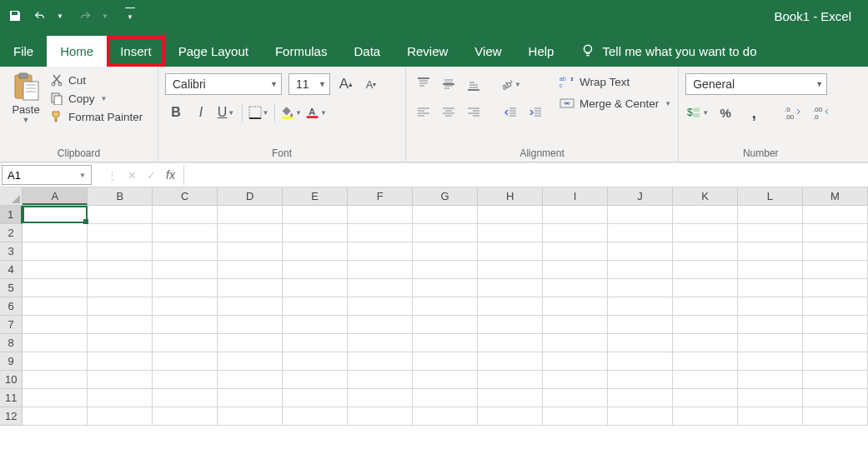  What do you see at coordinates (346, 84) in the screenshot?
I see `grow-font-button: A▴` at bounding box center [346, 84].